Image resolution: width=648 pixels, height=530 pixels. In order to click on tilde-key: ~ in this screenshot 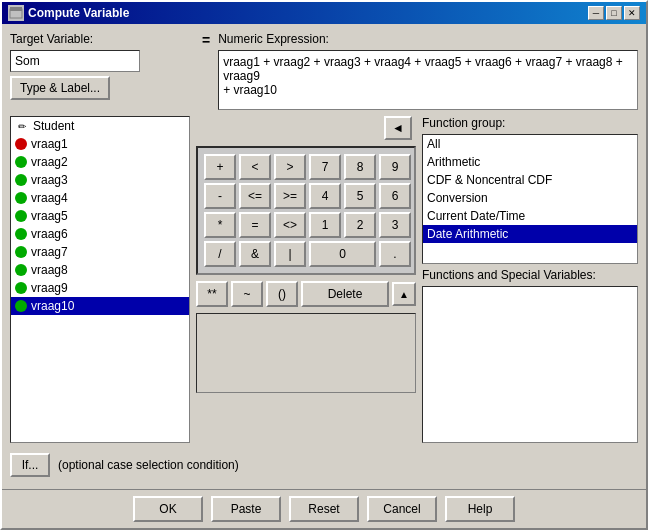, I will do `click(247, 294)`.